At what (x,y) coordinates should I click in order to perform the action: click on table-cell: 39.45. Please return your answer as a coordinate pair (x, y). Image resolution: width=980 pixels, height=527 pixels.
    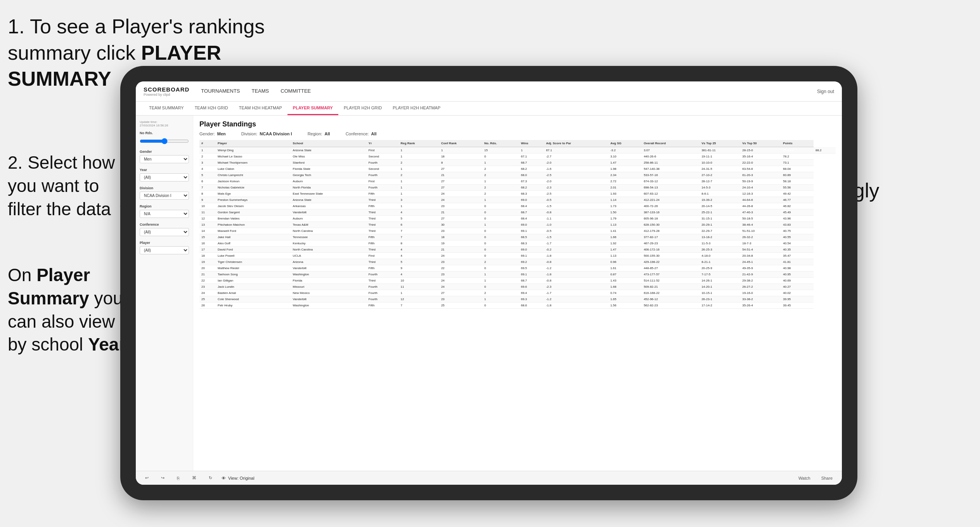
    Looking at the image, I should click on (797, 306).